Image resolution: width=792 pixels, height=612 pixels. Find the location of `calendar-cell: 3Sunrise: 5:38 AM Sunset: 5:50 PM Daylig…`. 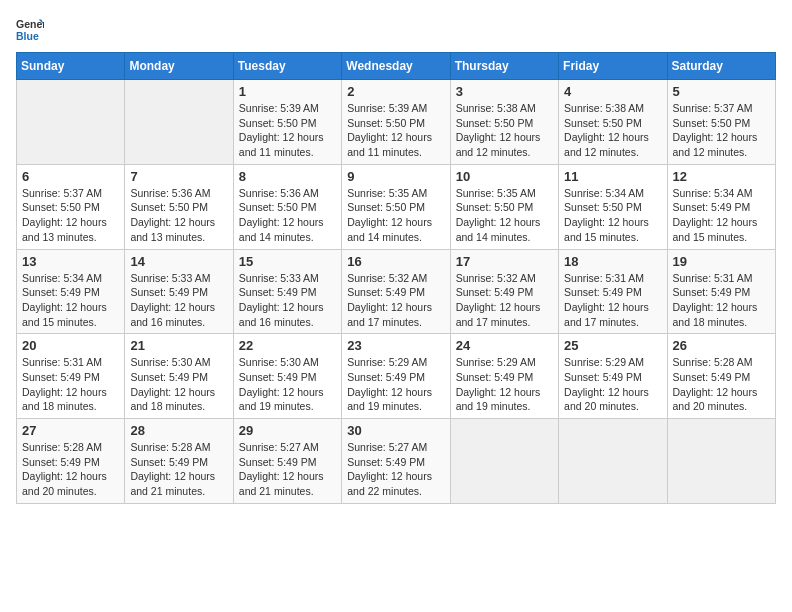

calendar-cell: 3Sunrise: 5:38 AM Sunset: 5:50 PM Daylig… is located at coordinates (504, 122).